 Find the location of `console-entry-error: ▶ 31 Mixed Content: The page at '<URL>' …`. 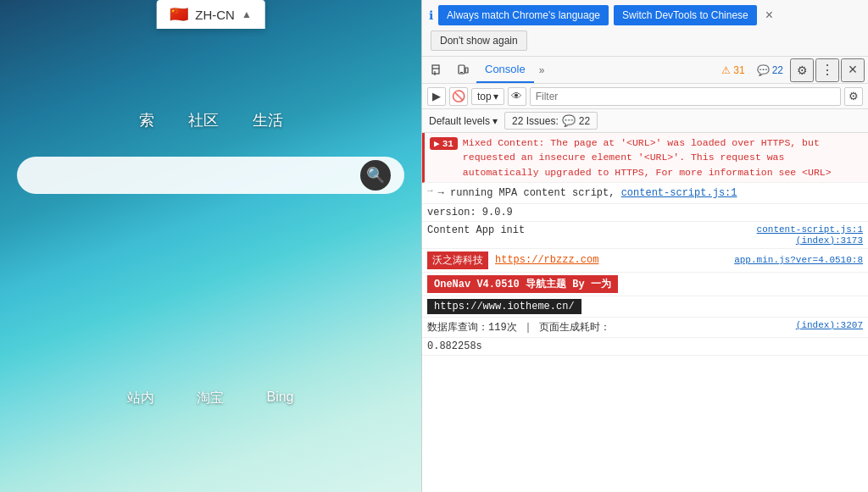

console-entry-error: ▶ 31 Mixed Content: The page at '<URL>' … is located at coordinates (645, 158).